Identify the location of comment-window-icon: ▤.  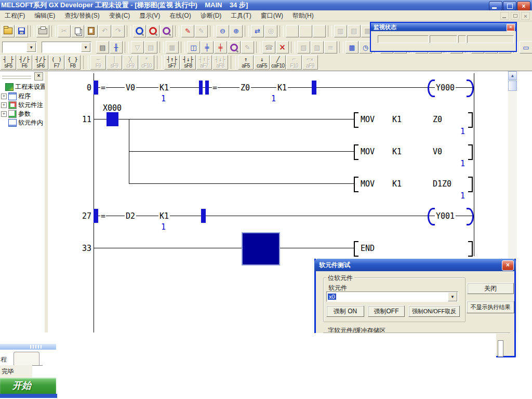
(354, 31).